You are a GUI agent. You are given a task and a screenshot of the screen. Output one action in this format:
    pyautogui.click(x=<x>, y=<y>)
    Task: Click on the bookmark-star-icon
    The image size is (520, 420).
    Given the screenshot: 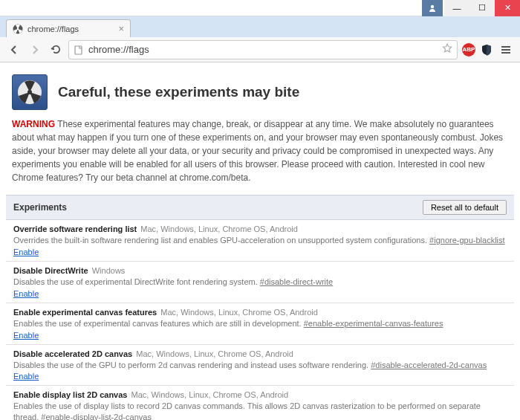 What is the action you would take?
    pyautogui.click(x=447, y=50)
    